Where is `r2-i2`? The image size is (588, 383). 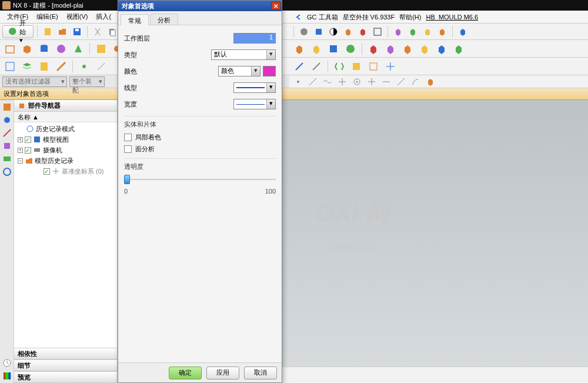 r2-i2 is located at coordinates (316, 49).